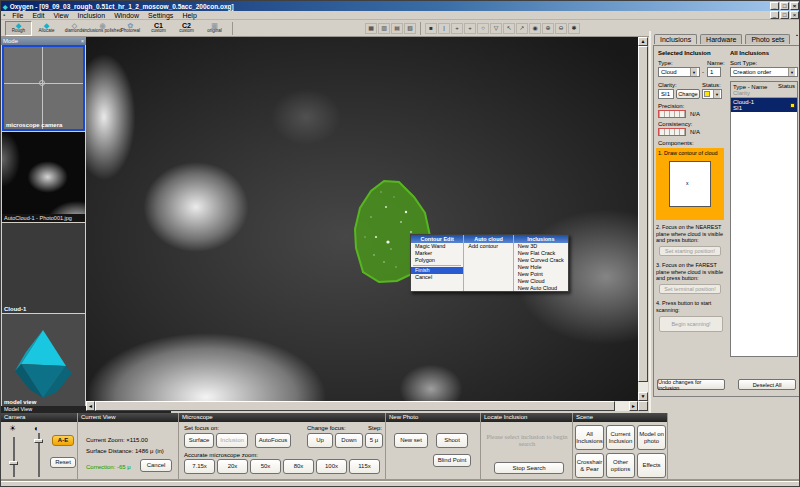 This screenshot has width=800, height=487. What do you see at coordinates (232, 440) in the screenshot?
I see `focus-inclusion-button: Inclusion` at bounding box center [232, 440].